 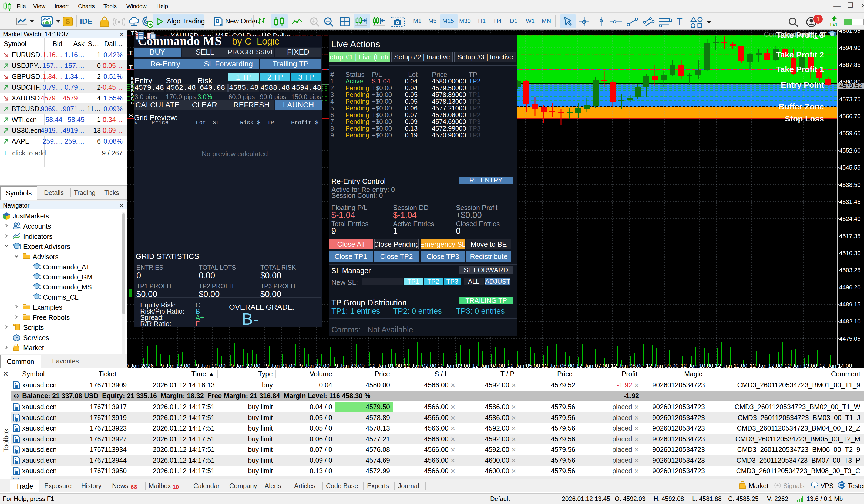 I want to click on svg-text: 4566.70, so click(x=850, y=116).